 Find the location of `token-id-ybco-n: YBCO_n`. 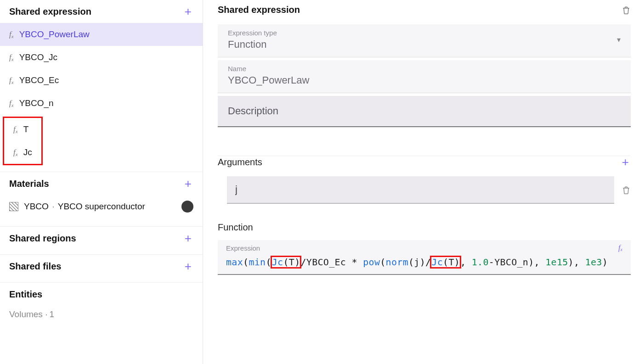

token-id-ybco-n: YBCO_n is located at coordinates (511, 262).